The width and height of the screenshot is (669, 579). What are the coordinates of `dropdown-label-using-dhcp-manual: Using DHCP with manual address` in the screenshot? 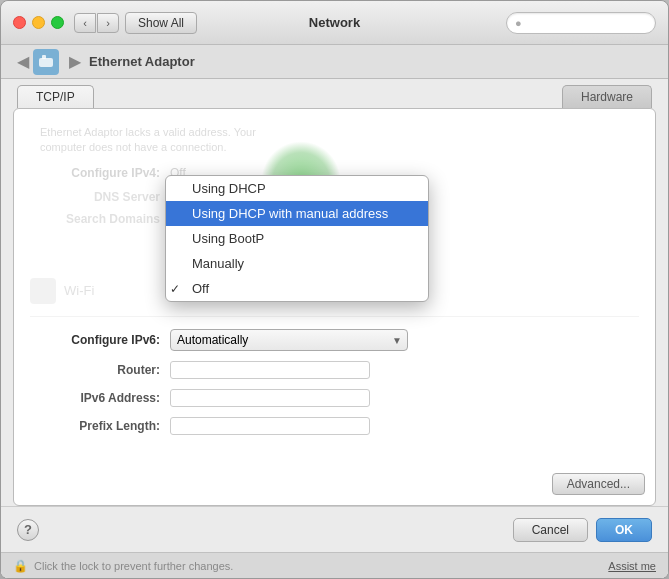 It's located at (290, 214).